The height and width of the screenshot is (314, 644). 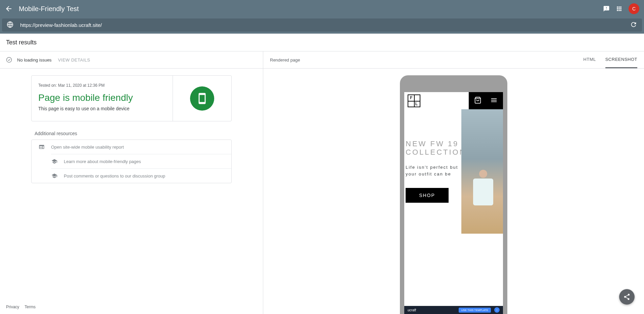 What do you see at coordinates (434, 171) in the screenshot?
I see `preview-tagline: Life isn't perfect but your outfit can b…` at bounding box center [434, 171].